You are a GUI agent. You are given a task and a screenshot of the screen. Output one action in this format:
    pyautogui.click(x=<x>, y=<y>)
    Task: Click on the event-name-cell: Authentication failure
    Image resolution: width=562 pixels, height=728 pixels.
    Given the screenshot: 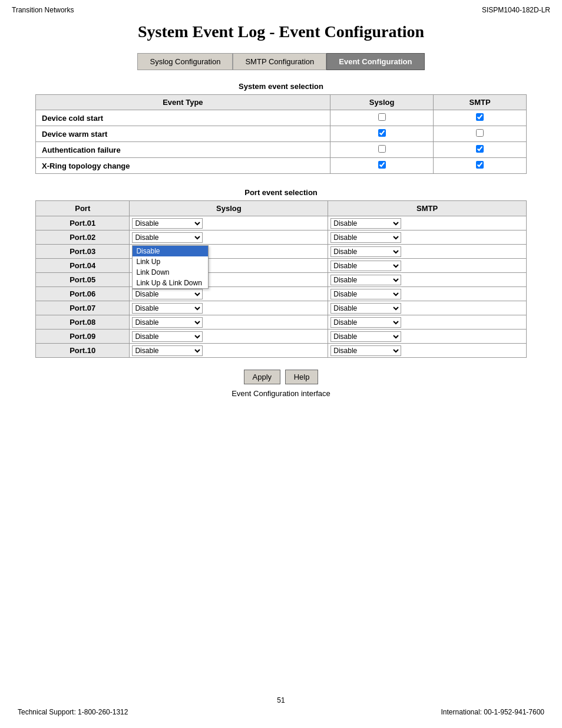 What is the action you would take?
    pyautogui.click(x=183, y=150)
    